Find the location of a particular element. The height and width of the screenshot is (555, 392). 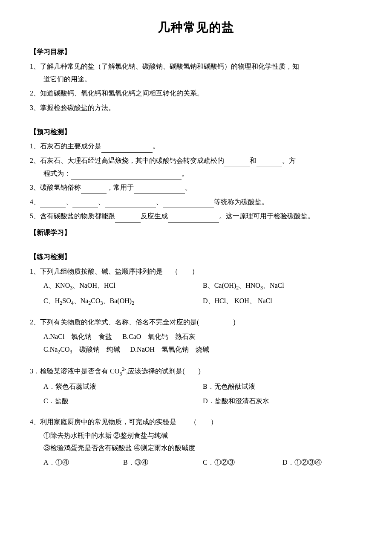

q4-options-row1: A．①④ B．③④ C．①②③ D．①②③④ is located at coordinates (203, 462).